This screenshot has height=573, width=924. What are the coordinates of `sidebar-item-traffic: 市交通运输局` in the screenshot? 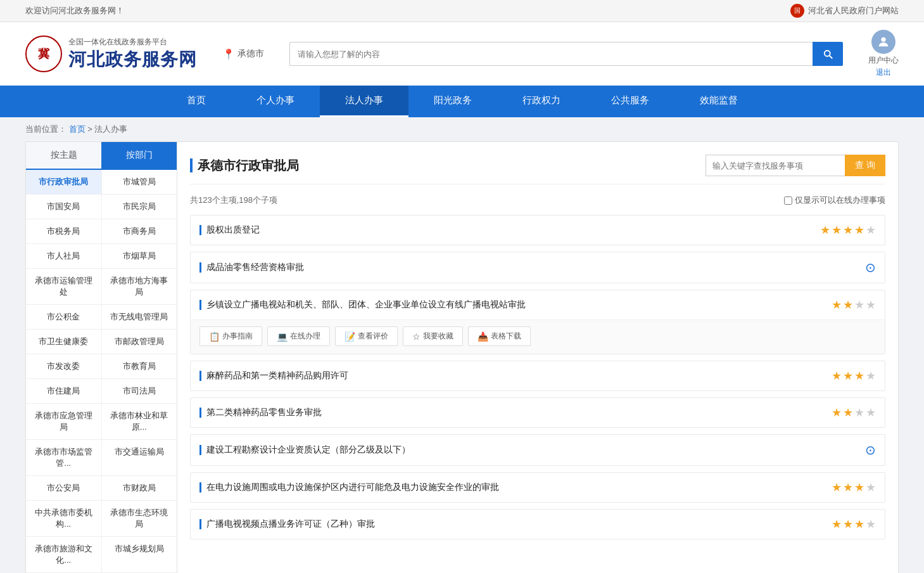 It's located at (139, 458).